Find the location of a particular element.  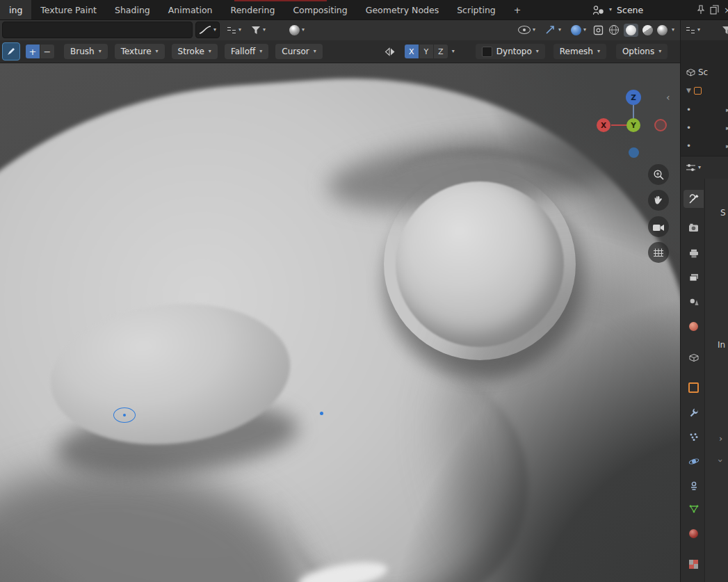

display-sphere-dropdown: ▾ is located at coordinates (297, 30).